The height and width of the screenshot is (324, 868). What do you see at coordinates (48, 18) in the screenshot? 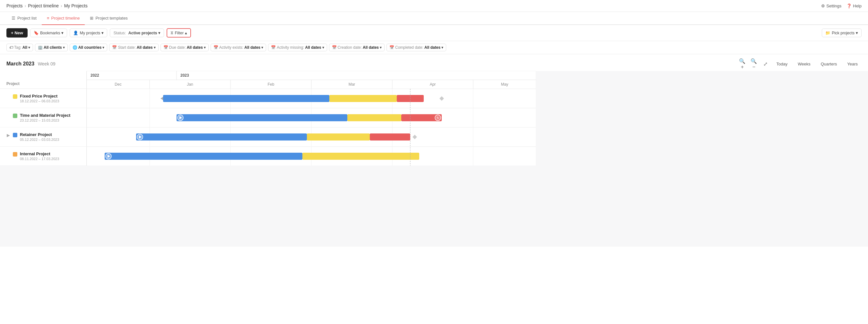
I see `timeline-icon: ≡` at bounding box center [48, 18].